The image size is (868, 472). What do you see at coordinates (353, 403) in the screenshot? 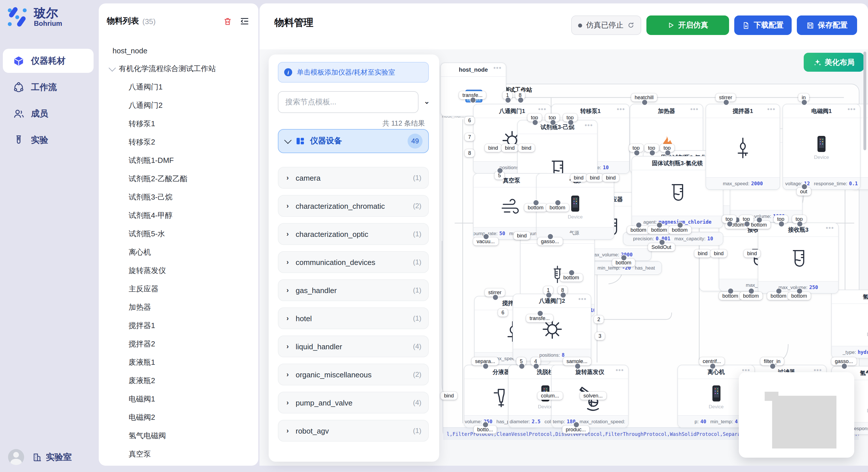
I see `template-item-pump_and_valve: ›pump_and_valve(4)` at bounding box center [353, 403].